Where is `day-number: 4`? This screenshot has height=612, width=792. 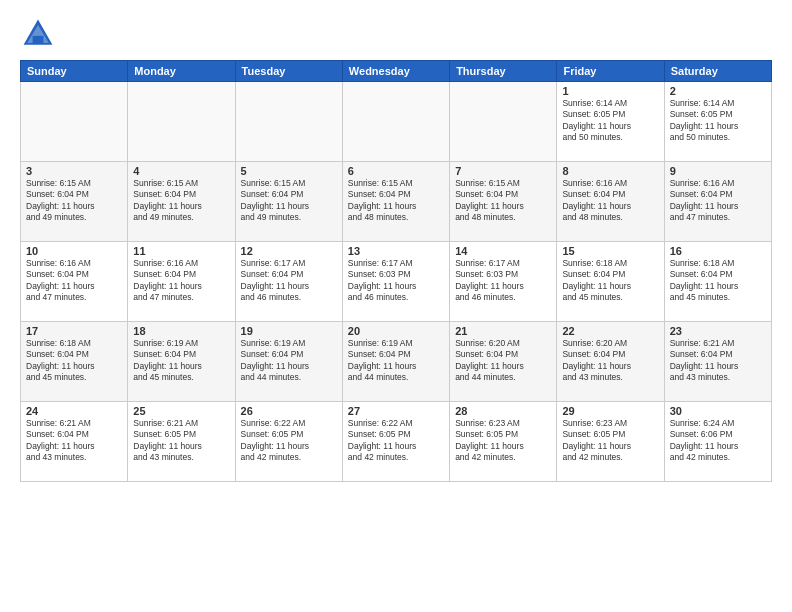 day-number: 4 is located at coordinates (181, 171).